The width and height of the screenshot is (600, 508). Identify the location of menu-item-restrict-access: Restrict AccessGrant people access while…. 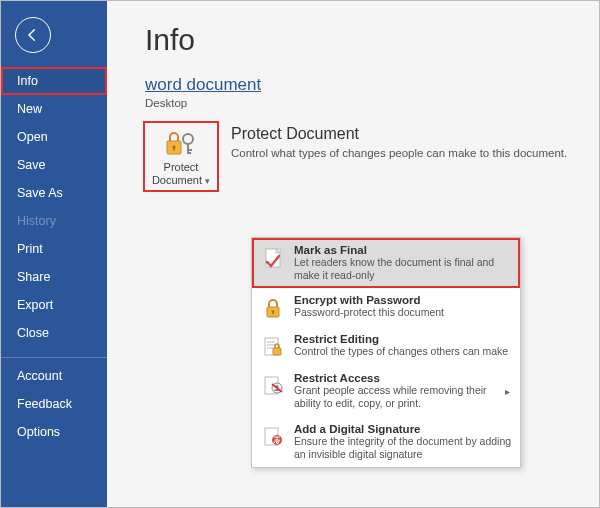
(386, 391).